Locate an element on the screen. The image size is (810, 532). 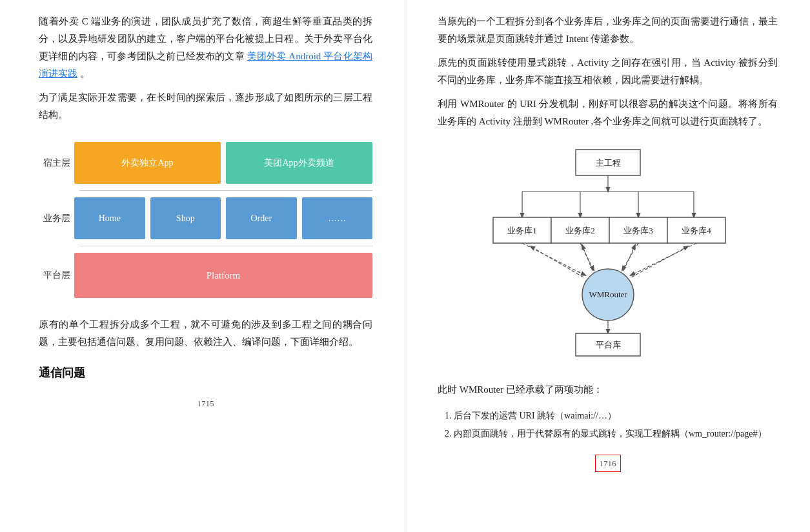
left-para3: 原有的单个工程拆分成多个工程，就不可避免的涉及到多工程之间的耦合问题，主要包括通… is located at coordinates (205, 333).